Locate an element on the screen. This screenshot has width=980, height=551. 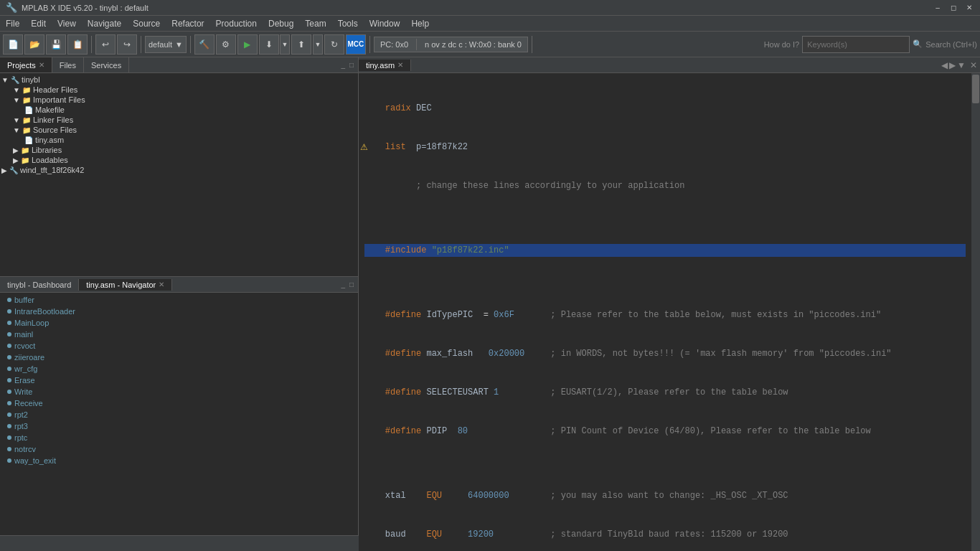
tab-dashboard: tinybl - Dashboard is located at coordinates (39, 285).